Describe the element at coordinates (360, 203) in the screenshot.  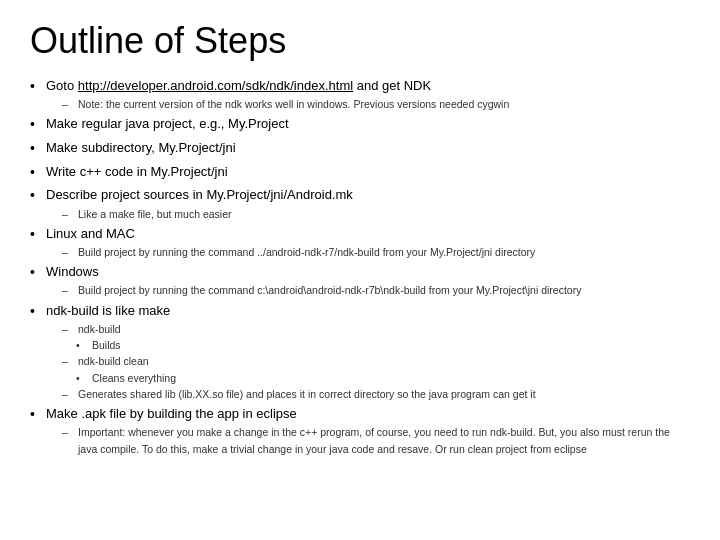
I see `list-item: • Describe project sources in My.Project…` at that location.